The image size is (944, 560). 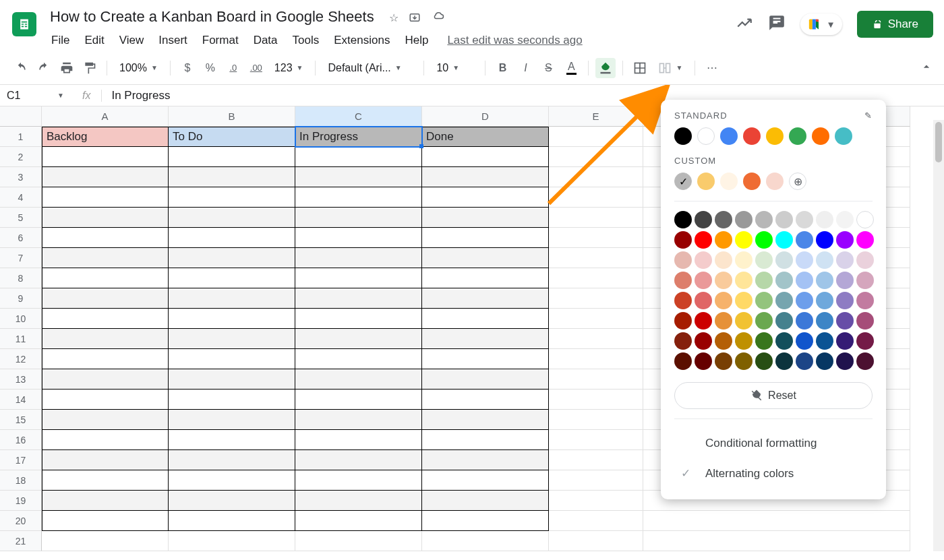 I want to click on reset-color-button: Reset, so click(x=773, y=396).